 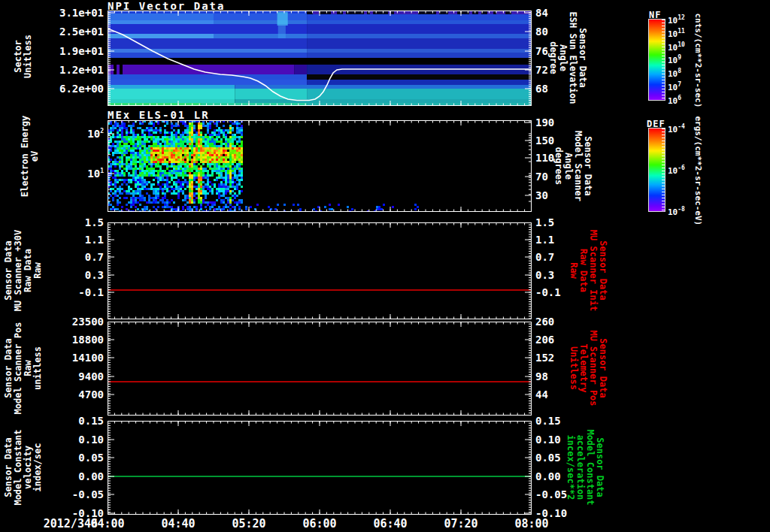 What do you see at coordinates (320, 271) in the screenshot?
I see `mu-scanner-30v-plot` at bounding box center [320, 271].